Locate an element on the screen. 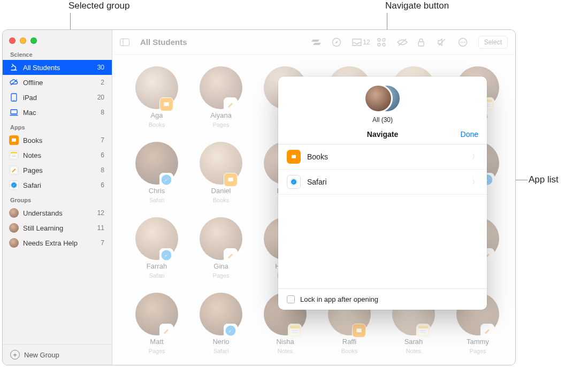 This screenshot has height=367, width=588. dialog-avatars is located at coordinates (383, 98).